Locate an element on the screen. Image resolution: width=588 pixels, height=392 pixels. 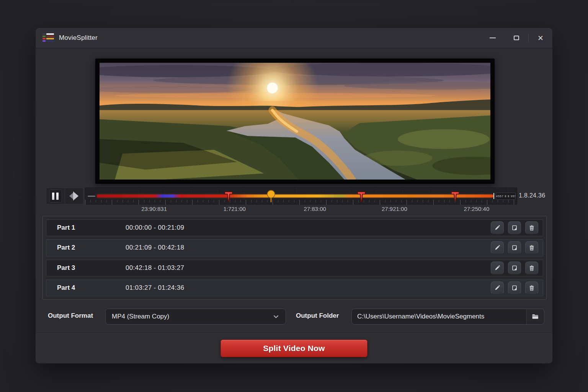
part-time-range: 00:00:00 - 00:21:09 is located at coordinates (155, 228).